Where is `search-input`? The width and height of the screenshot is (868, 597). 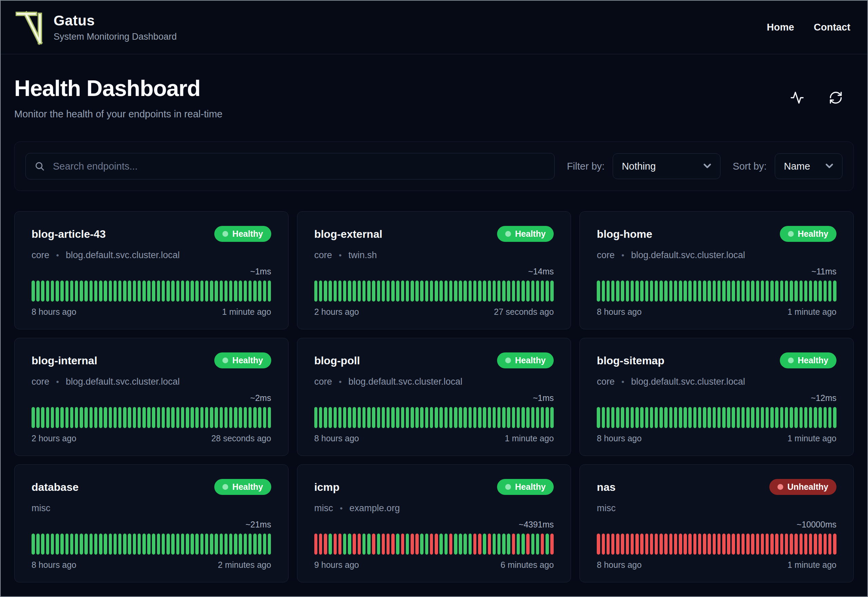
search-input is located at coordinates (299, 166).